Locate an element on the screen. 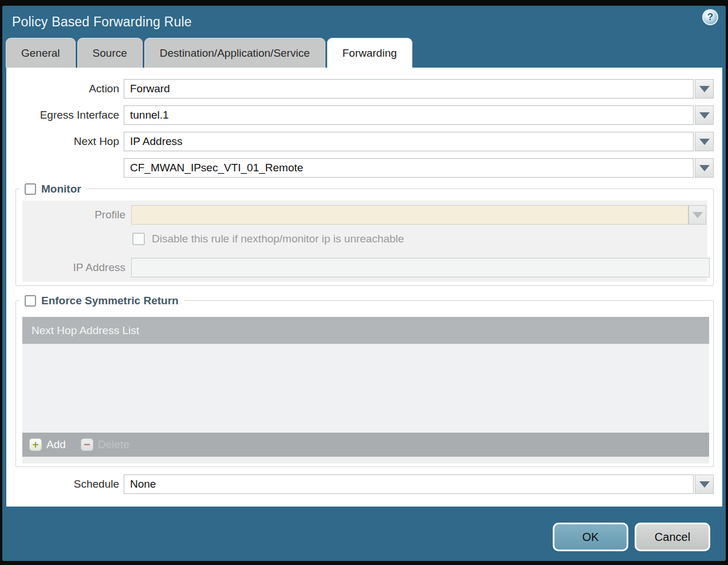  minus-icon: − is located at coordinates (87, 445).